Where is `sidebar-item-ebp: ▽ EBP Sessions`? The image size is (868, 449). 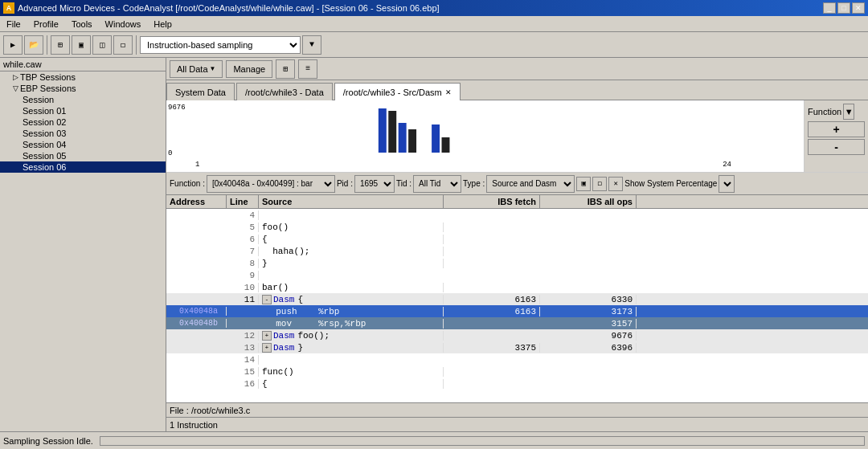
sidebar-item-ebp: ▽ EBP Sessions is located at coordinates (83, 88).